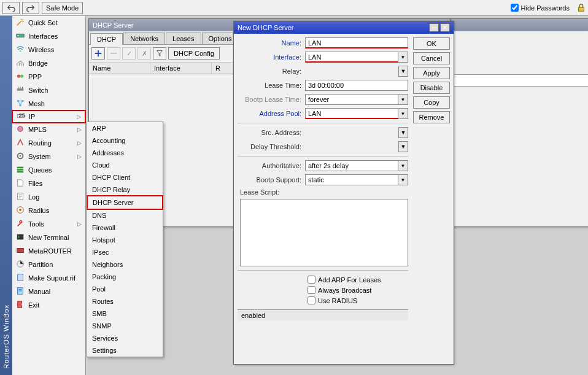 The image size is (588, 375). I want to click on submenu-item-dns: DNS, so click(125, 215).